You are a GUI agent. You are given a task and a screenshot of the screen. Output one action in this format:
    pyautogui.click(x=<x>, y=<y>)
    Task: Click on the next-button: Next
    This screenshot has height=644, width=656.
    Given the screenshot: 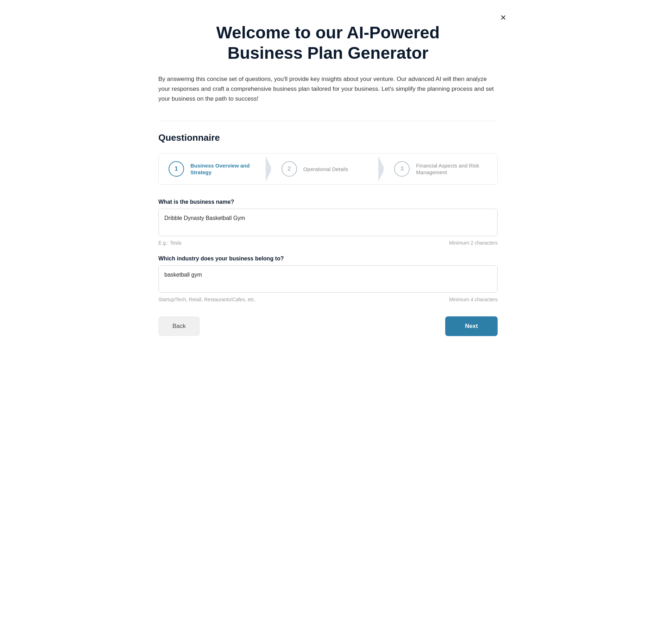 What is the action you would take?
    pyautogui.click(x=472, y=326)
    